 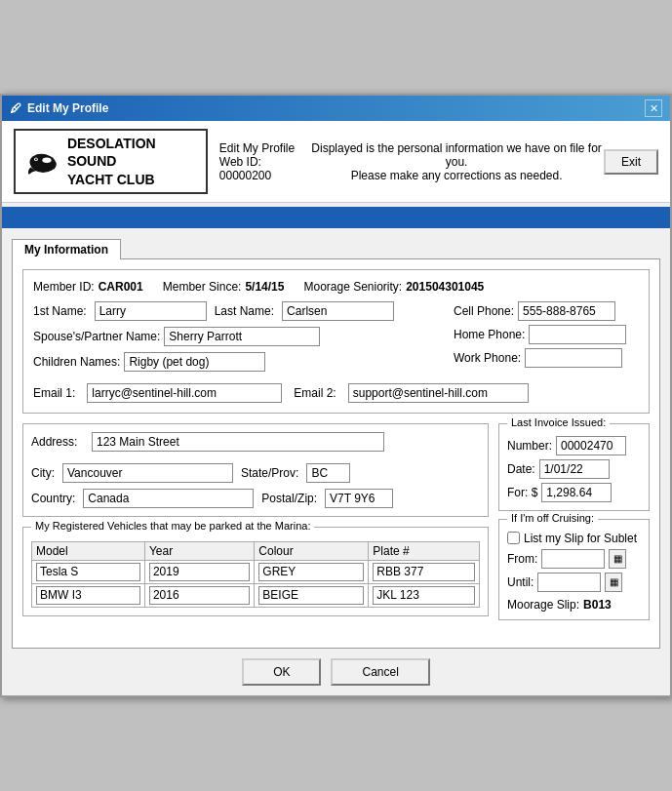 I want to click on invoice-for-input, so click(x=576, y=493).